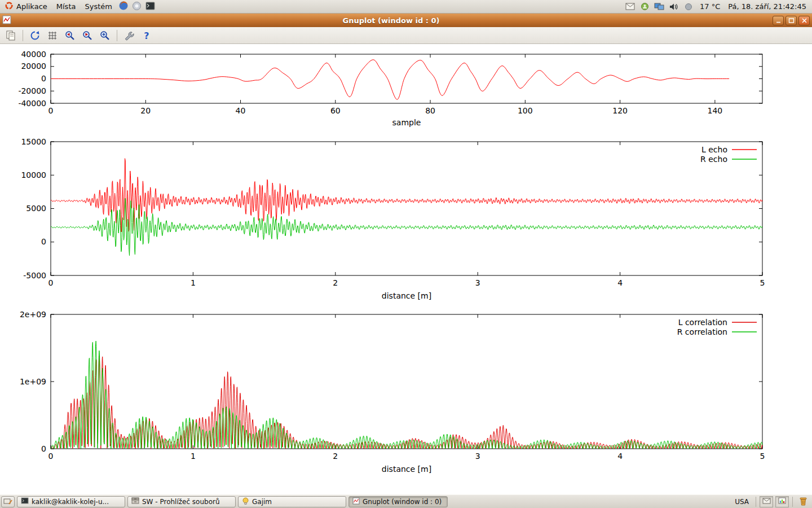 The height and width of the screenshot is (508, 812). I want to click on copy-button, so click(11, 36).